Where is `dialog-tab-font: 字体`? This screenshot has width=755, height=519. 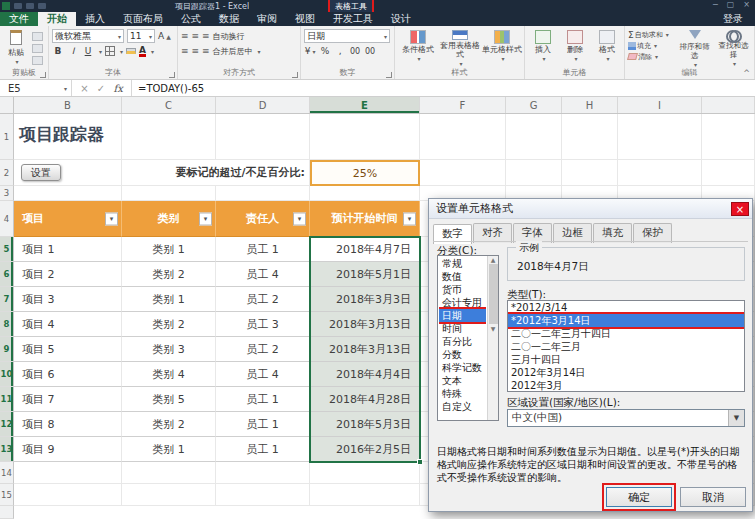
dialog-tab-font: 字体 is located at coordinates (532, 233).